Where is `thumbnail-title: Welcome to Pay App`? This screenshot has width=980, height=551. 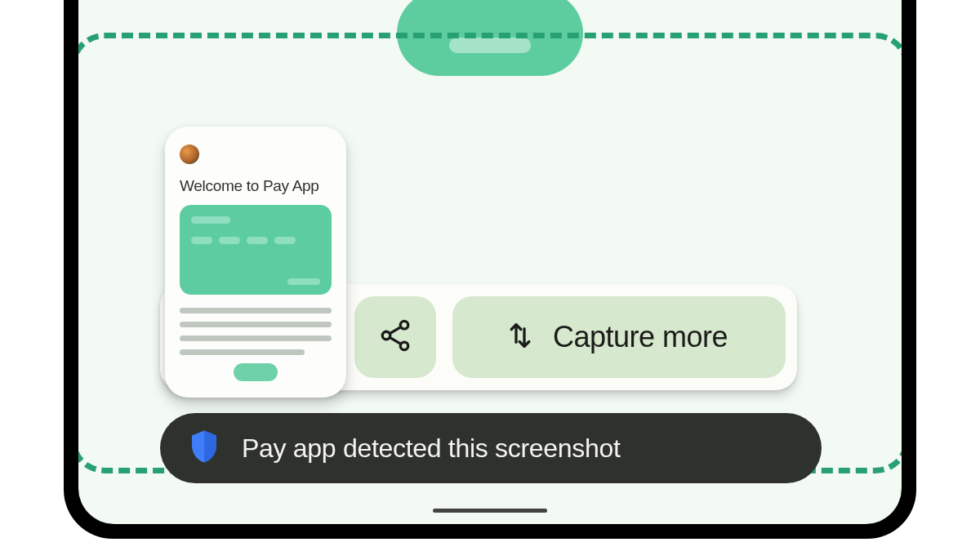
thumbnail-title: Welcome to Pay App is located at coordinates (256, 186).